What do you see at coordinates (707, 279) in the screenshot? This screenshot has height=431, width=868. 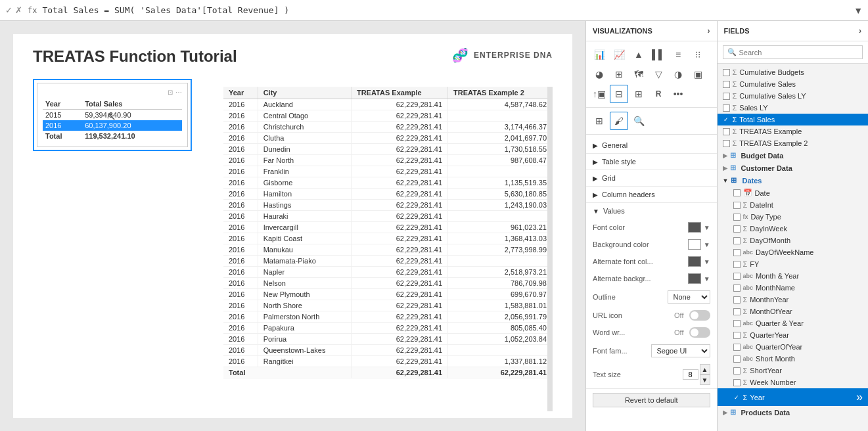 I see `alt-bg-color-arrow-icon: ▼` at bounding box center [707, 279].